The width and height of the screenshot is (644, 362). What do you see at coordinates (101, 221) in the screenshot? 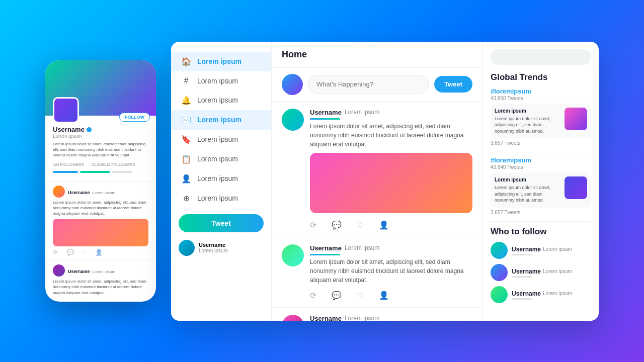
I see `phone-tweet-1: Username Lorem ipsum Lorem ipsum dolor s…` at bounding box center [101, 221].